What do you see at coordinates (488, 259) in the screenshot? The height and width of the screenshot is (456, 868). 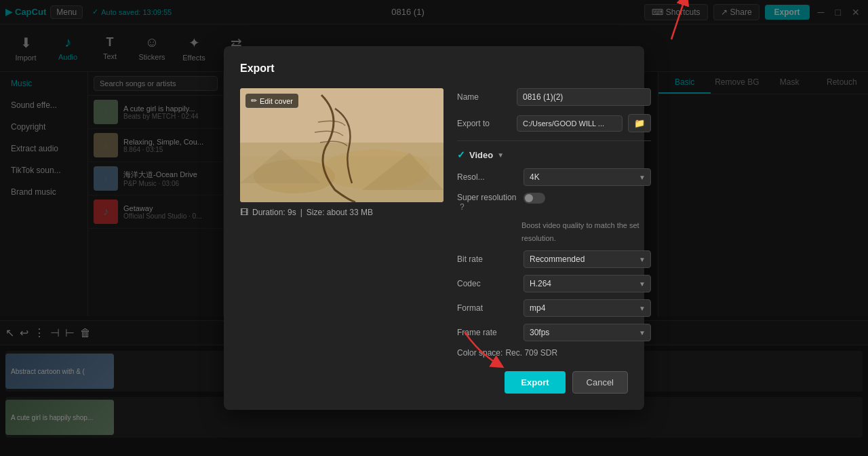 I see `bitrate-label: Bit rate` at bounding box center [488, 259].